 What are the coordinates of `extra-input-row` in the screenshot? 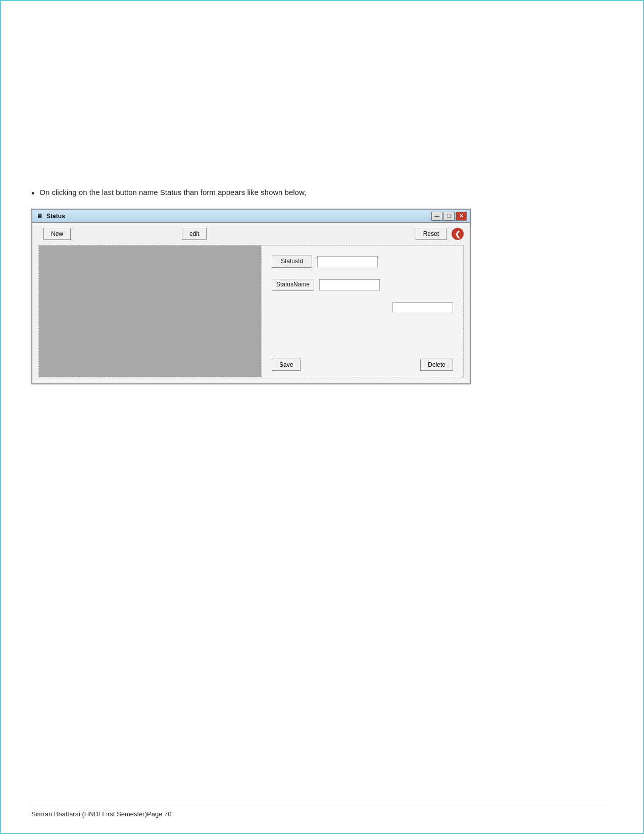 It's located at (363, 308).